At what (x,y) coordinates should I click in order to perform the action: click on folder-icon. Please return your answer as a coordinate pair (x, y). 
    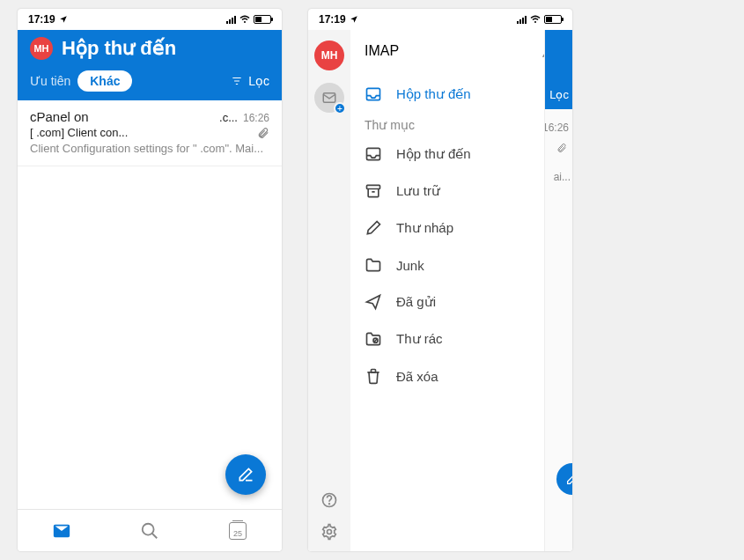
    Looking at the image, I should click on (373, 265).